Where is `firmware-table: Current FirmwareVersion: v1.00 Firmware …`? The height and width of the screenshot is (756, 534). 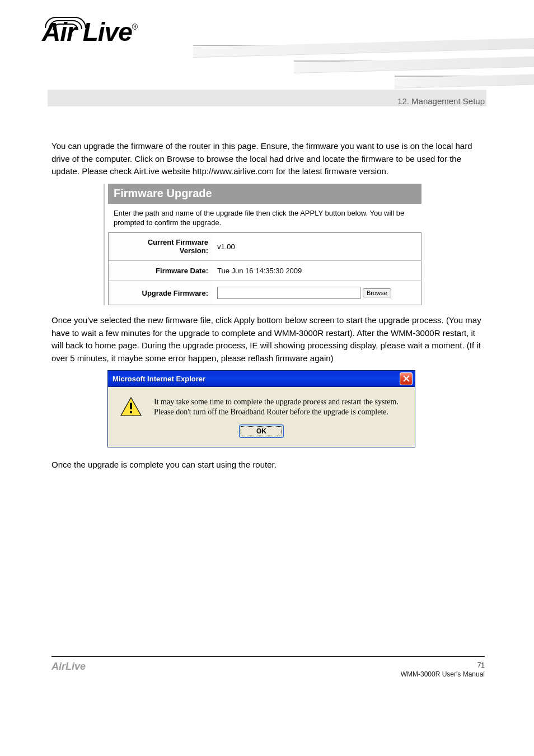 firmware-table: Current FirmwareVersion: v1.00 Firmware … is located at coordinates (265, 269).